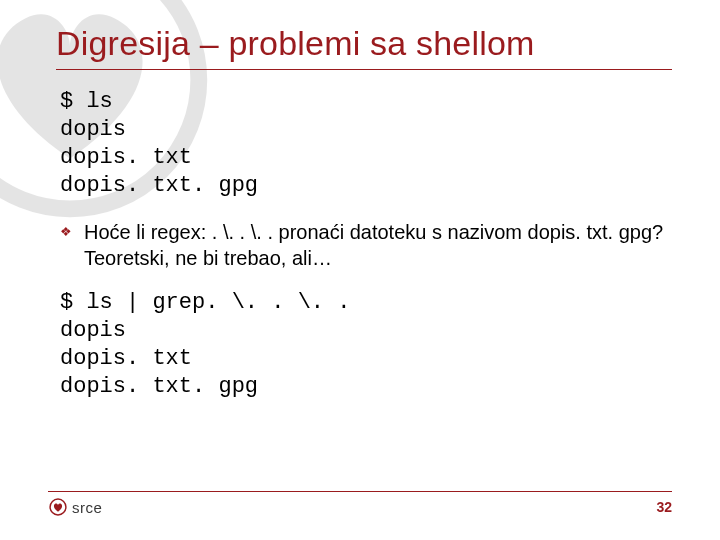 Image resolution: width=720 pixels, height=540 pixels. Describe the element at coordinates (664, 507) in the screenshot. I see `page-number: 32` at that location.